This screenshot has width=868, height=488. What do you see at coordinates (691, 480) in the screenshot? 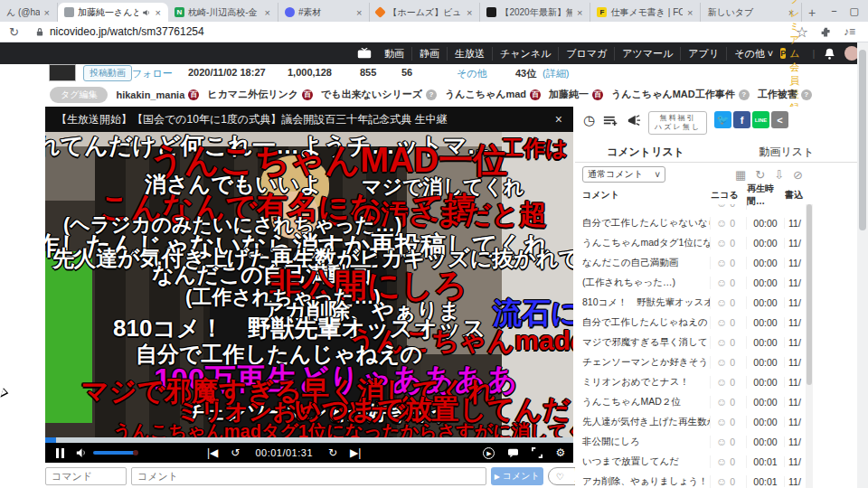
I see `comment-row: アカ削除、やぁりましょう！☺000:0111/` at bounding box center [691, 480].